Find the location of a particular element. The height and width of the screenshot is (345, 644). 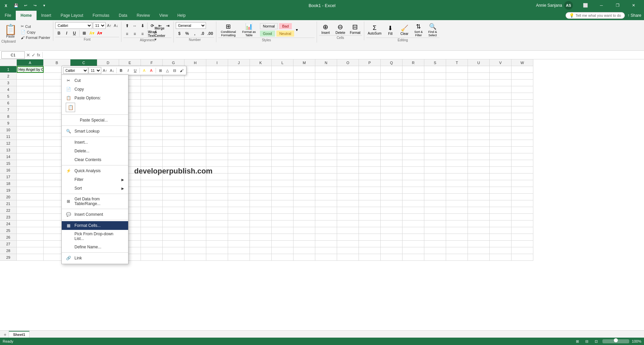

cell-g20 is located at coordinates (174, 197).